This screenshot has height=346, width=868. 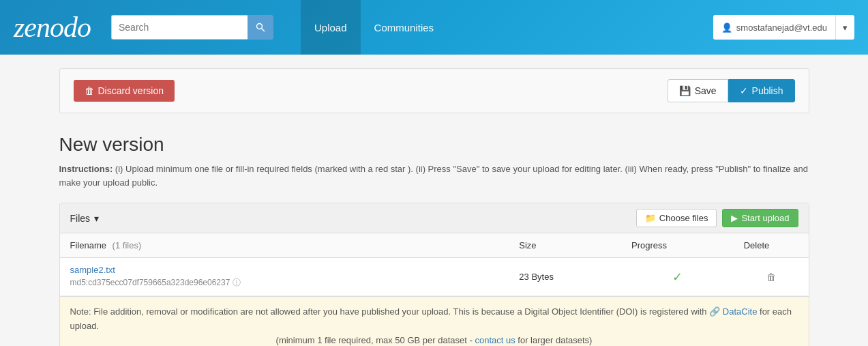 I want to click on search-button, so click(x=260, y=27).